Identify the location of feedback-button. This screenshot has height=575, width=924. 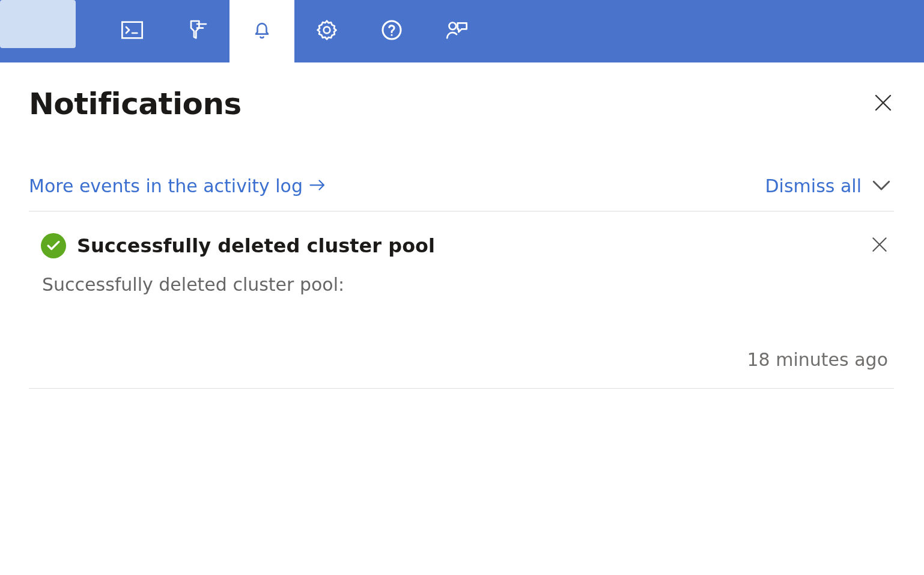
(457, 31).